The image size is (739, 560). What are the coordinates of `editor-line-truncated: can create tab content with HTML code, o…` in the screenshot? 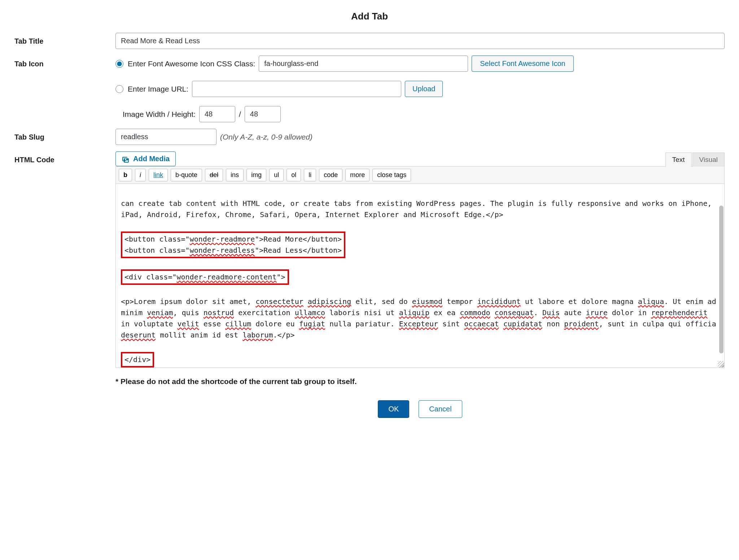 It's located at (419, 209).